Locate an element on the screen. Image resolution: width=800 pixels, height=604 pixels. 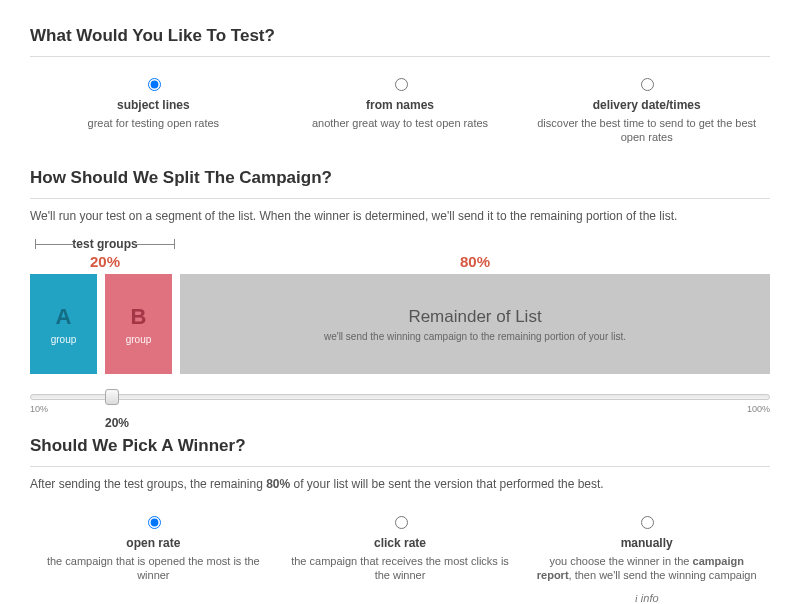
group-a-letter: A is located at coordinates (64, 317).